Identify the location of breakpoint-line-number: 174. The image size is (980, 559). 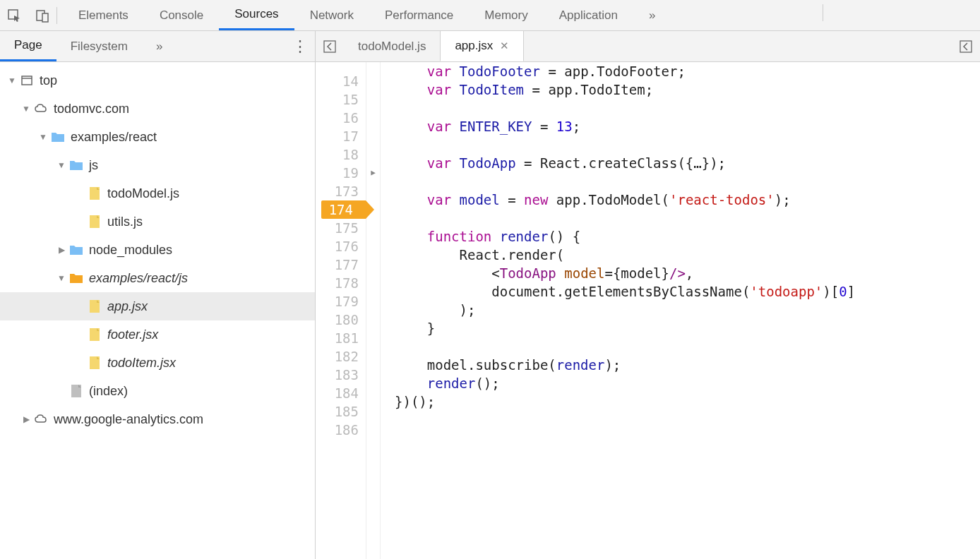
(343, 210).